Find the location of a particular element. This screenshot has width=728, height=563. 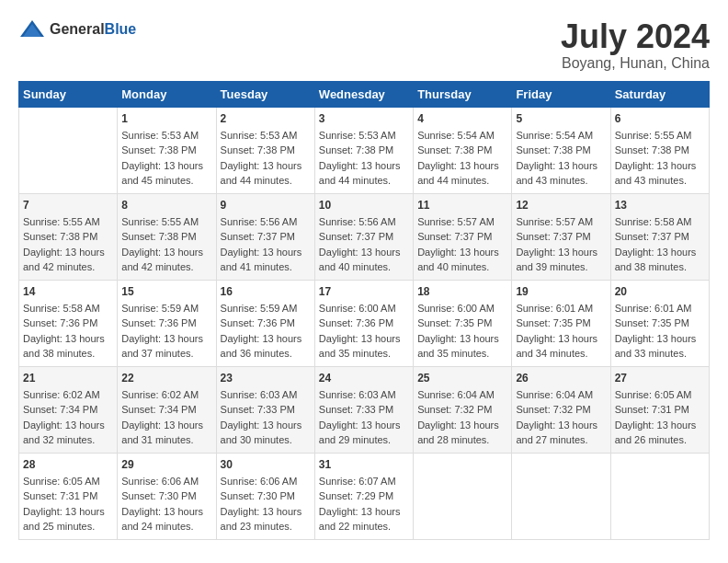

day-number: 11 is located at coordinates (462, 205).